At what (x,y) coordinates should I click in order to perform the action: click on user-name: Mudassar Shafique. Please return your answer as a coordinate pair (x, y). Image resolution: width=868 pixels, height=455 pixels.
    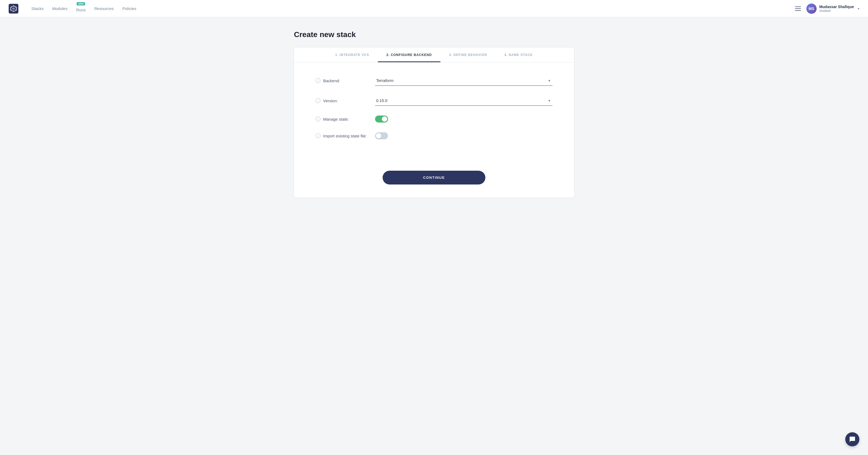
    Looking at the image, I should click on (837, 7).